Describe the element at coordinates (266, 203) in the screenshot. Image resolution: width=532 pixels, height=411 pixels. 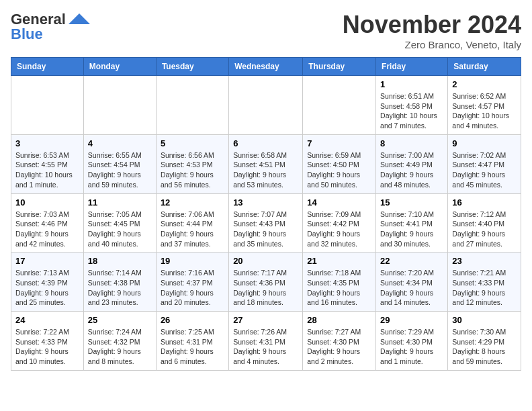
I see `day-number: 13` at that location.